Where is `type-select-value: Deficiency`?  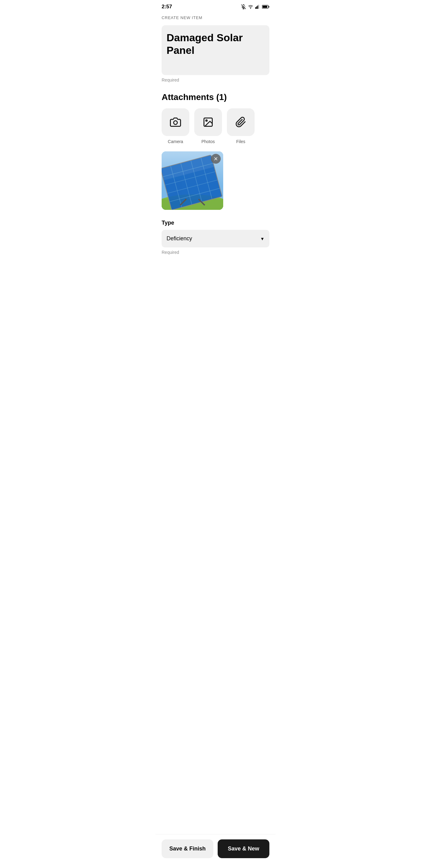
type-select-value: Deficiency is located at coordinates (179, 239).